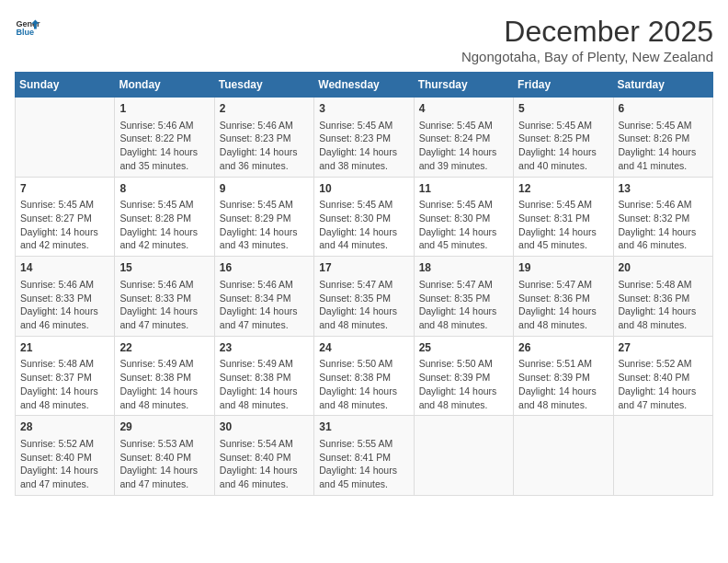 The height and width of the screenshot is (563, 728). What do you see at coordinates (364, 269) in the screenshot?
I see `day-number: 17` at bounding box center [364, 269].